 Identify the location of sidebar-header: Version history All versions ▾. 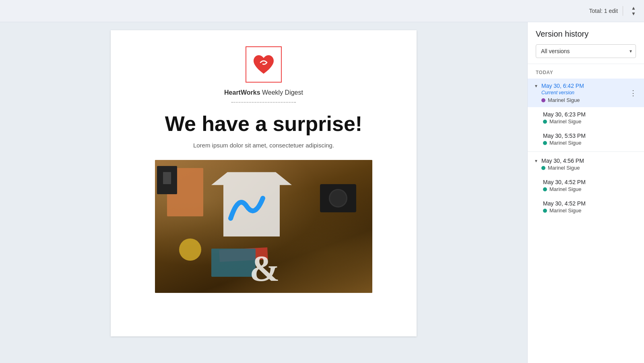
(586, 43).